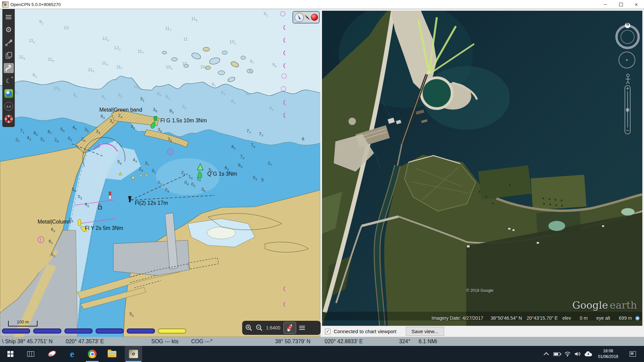 The image size is (644, 362). What do you see at coordinates (290, 328) in the screenshot?
I see `boat-follow-icon` at bounding box center [290, 328].